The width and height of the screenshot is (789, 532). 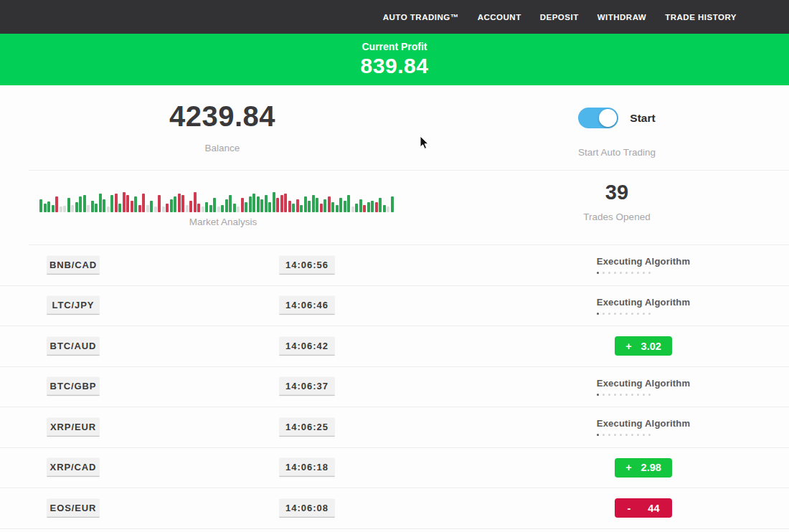 What do you see at coordinates (617, 152) in the screenshot?
I see `start-auto-trading-label: Start Auto Trading` at bounding box center [617, 152].